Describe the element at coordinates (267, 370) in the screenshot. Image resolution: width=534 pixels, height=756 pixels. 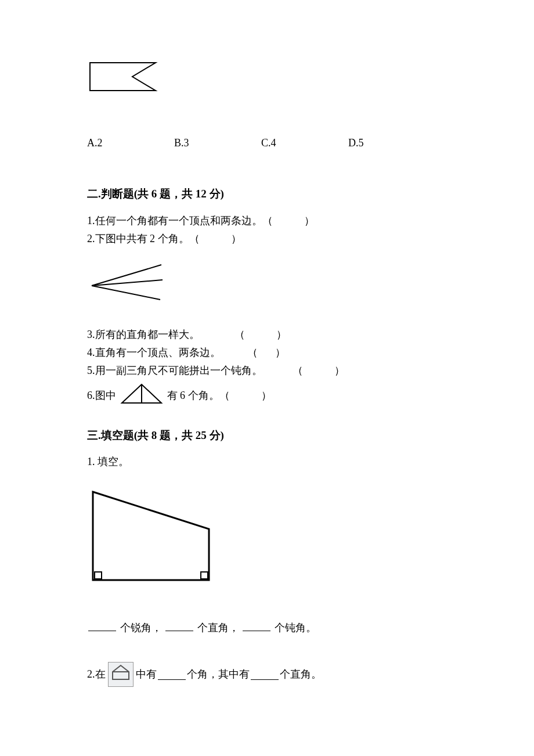
I see `s2-q5: 5. 用一副三角尺不可能拼出一个钝角。 （ ）` at that location.